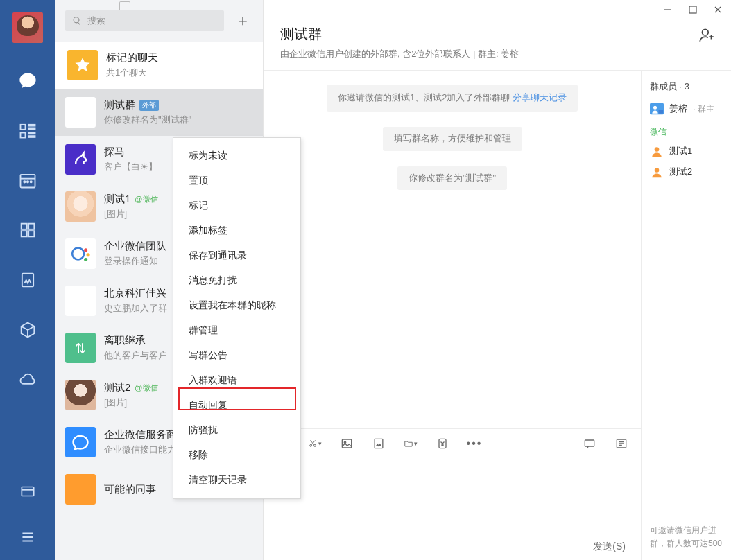 The image size is (731, 560). What do you see at coordinates (28, 230) in the screenshot?
I see `apps-nav-icon` at bounding box center [28, 230].